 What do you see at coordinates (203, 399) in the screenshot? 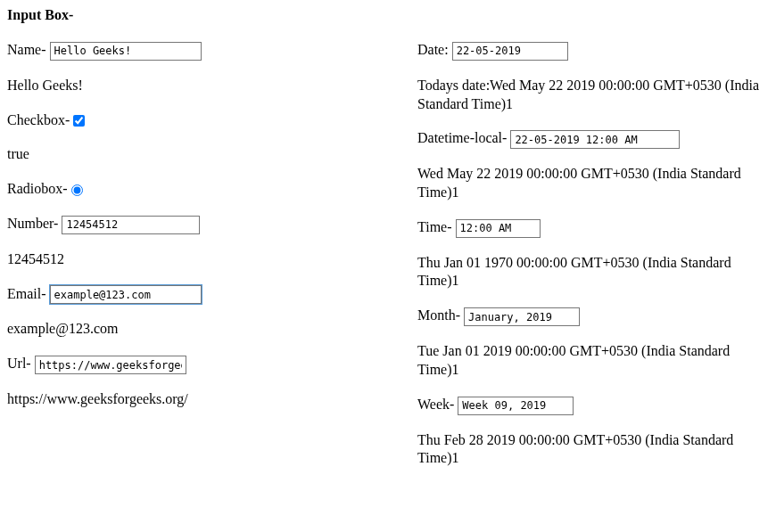
I see `url-echo: https://www.geeksforgeeks.org/` at bounding box center [203, 399].